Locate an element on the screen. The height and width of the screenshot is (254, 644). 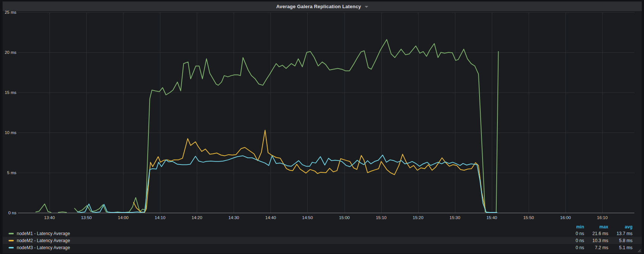
y-tick-label: 5 ms is located at coordinates (12, 173).